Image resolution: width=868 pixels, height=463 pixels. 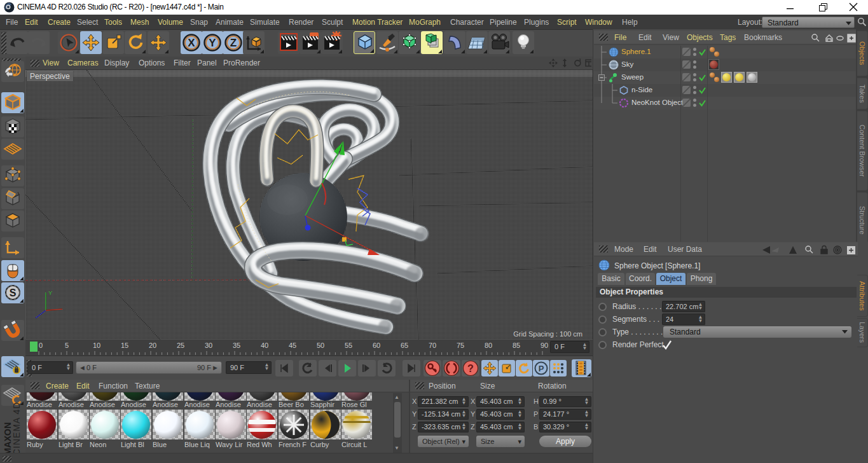 What do you see at coordinates (153, 345) in the screenshot?
I see `svg-text: 20` at bounding box center [153, 345].